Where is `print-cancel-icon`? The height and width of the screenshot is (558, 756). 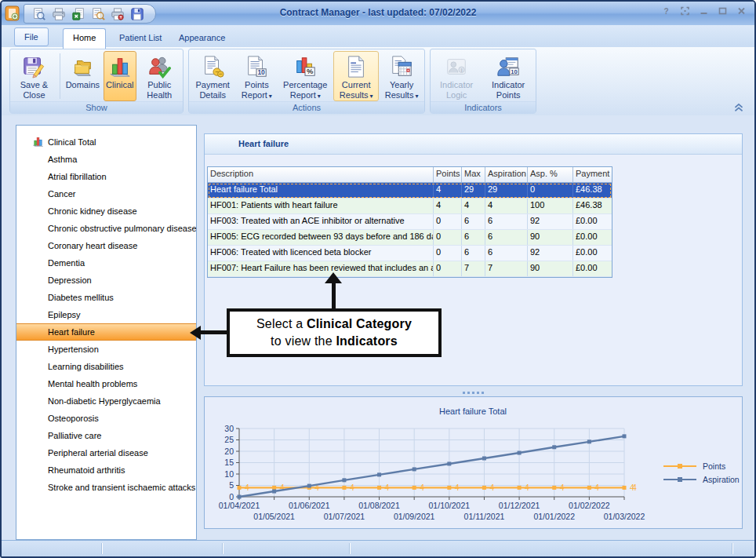
print-cancel-icon is located at coordinates (118, 14).